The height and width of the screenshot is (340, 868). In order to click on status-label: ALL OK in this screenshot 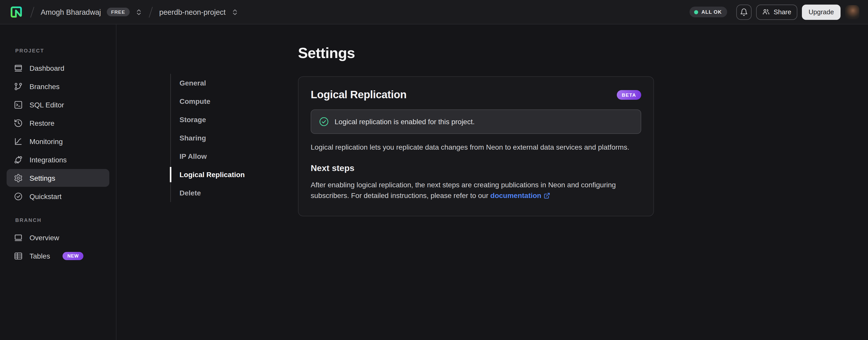, I will do `click(712, 12)`.